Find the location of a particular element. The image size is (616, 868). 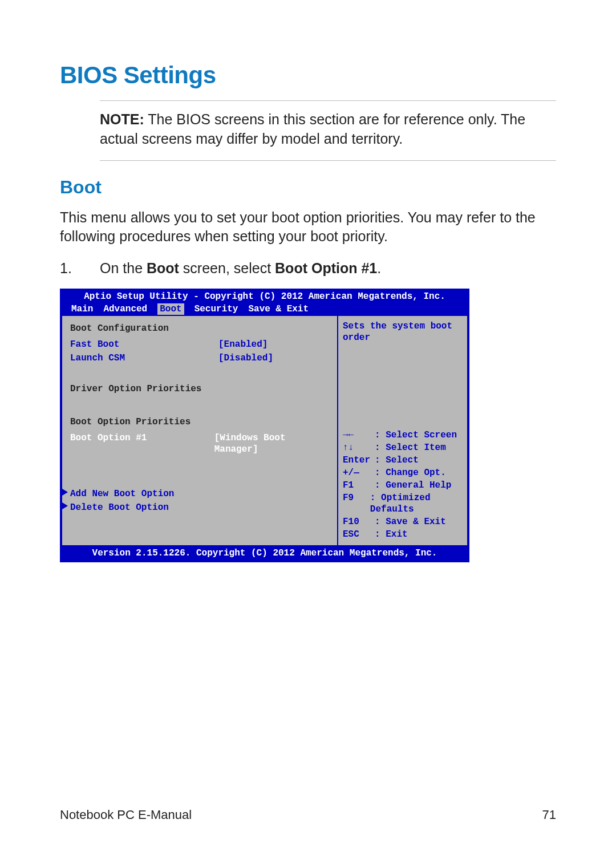

boot-option-1-value: [Windows Boot Manager] is located at coordinates (273, 444).